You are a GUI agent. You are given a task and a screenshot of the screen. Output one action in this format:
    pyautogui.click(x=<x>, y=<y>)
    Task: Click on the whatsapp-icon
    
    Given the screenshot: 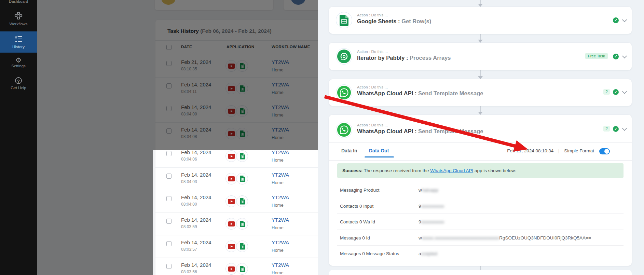 What is the action you would take?
    pyautogui.click(x=344, y=130)
    